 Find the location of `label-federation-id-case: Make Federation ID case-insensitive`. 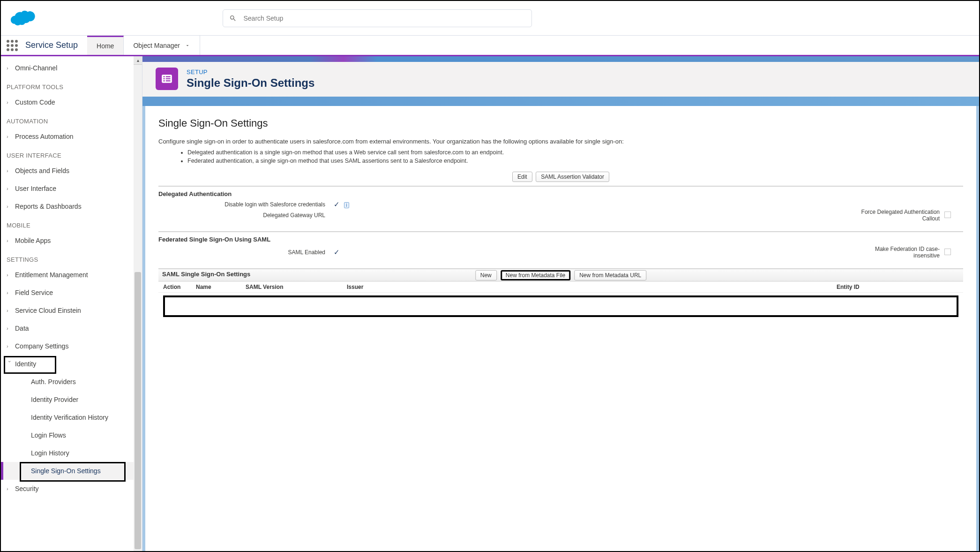

label-federation-id-case: Make Federation ID case-insensitive is located at coordinates (902, 252).